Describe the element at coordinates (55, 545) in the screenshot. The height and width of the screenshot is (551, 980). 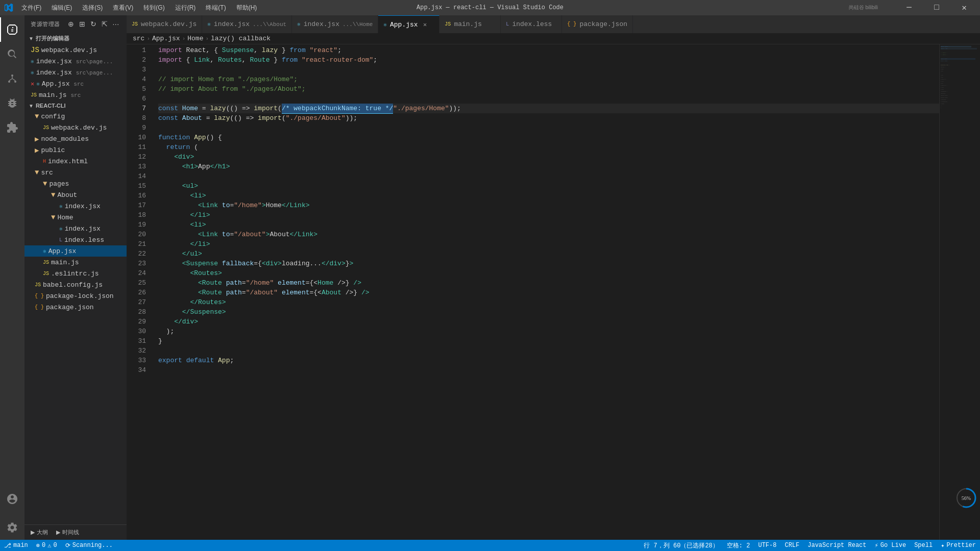
I see `warning-count: 0` at that location.